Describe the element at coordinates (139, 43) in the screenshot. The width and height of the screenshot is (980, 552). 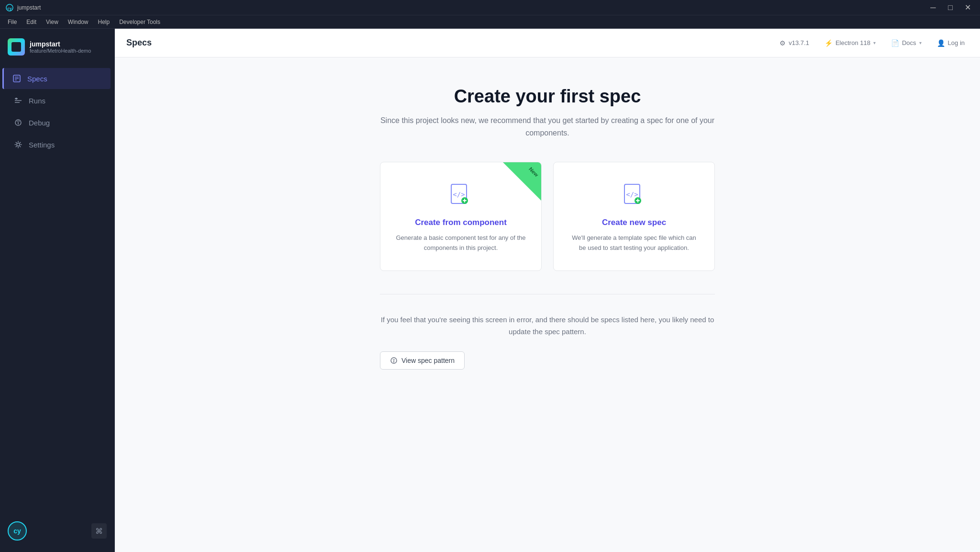
I see `page-title: Specs` at that location.